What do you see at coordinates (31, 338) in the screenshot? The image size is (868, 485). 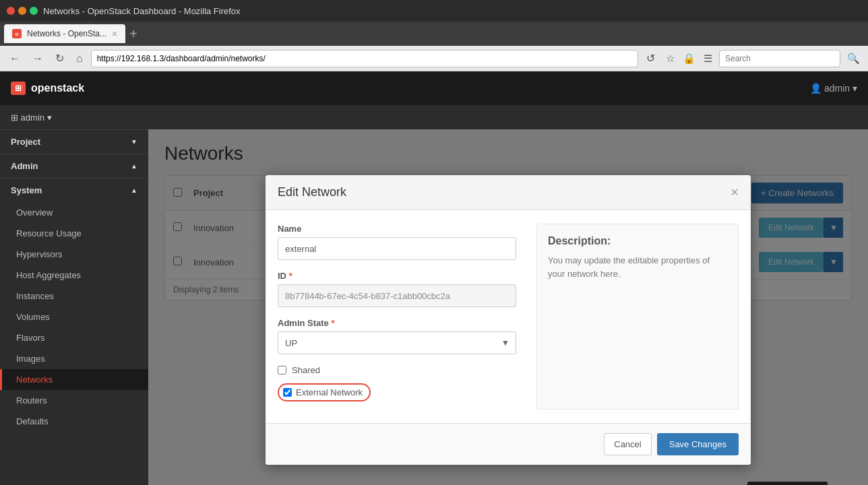 I see `flavors-label: Flavors` at bounding box center [31, 338].